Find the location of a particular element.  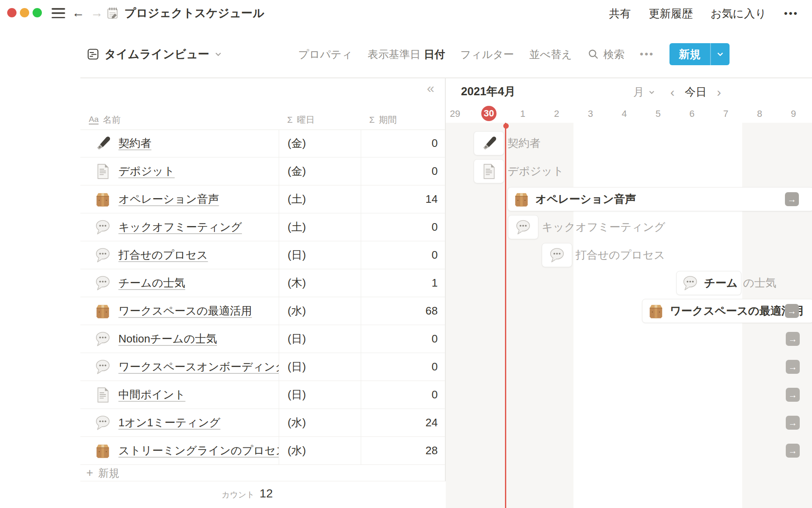

favorite-button: お気に入り is located at coordinates (738, 14).